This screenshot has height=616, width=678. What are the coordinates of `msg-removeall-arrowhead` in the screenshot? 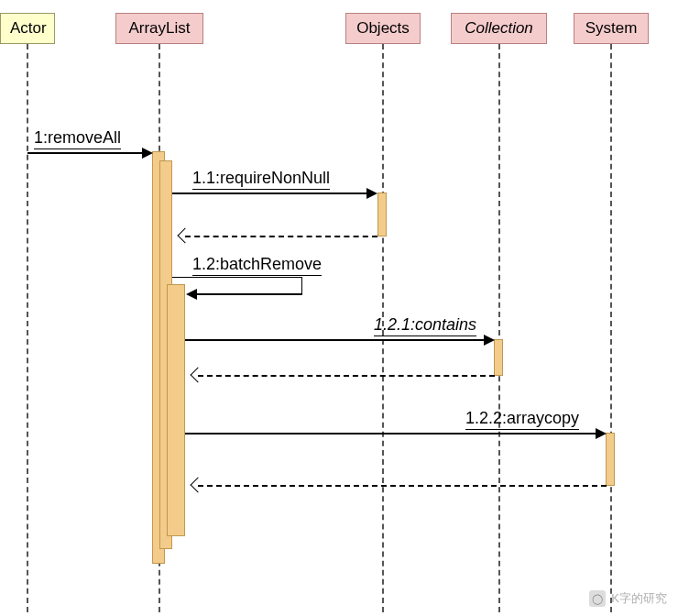 It's located at (148, 153).